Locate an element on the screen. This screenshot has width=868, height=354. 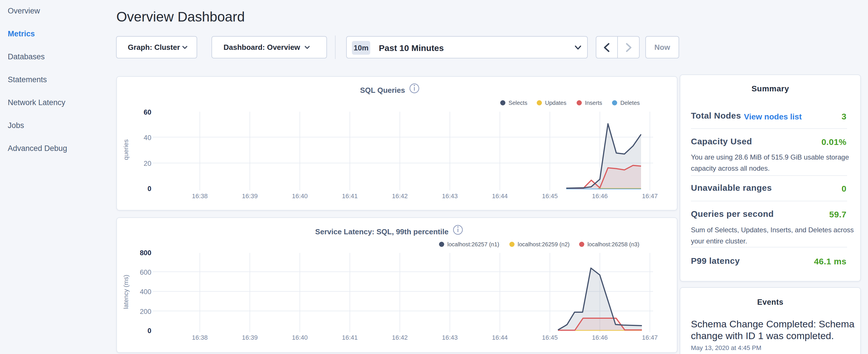
svg-text: Deletes is located at coordinates (630, 103).